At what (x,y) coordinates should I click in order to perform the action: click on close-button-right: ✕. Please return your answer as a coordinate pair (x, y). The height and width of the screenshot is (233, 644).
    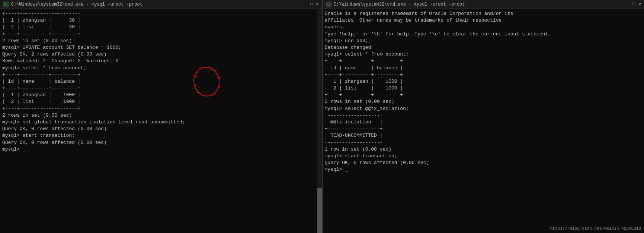
    Looking at the image, I should click on (640, 4).